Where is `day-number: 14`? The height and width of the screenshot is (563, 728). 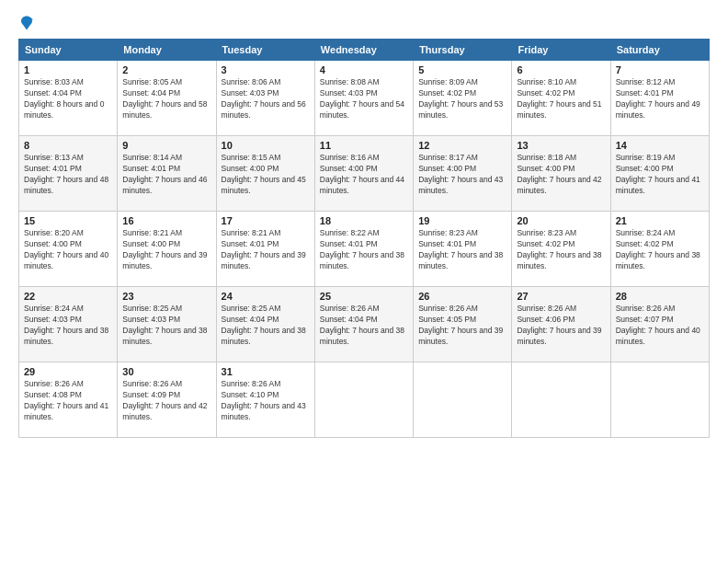 day-number: 14 is located at coordinates (660, 145).